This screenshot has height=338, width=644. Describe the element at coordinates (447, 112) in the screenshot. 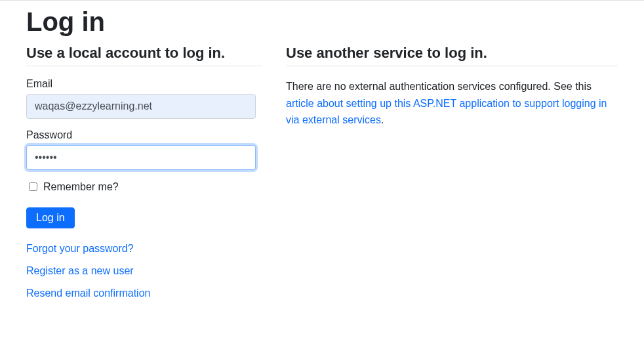

I see `external-docs-link: article about setting up this ASP.NET ap…` at that location.